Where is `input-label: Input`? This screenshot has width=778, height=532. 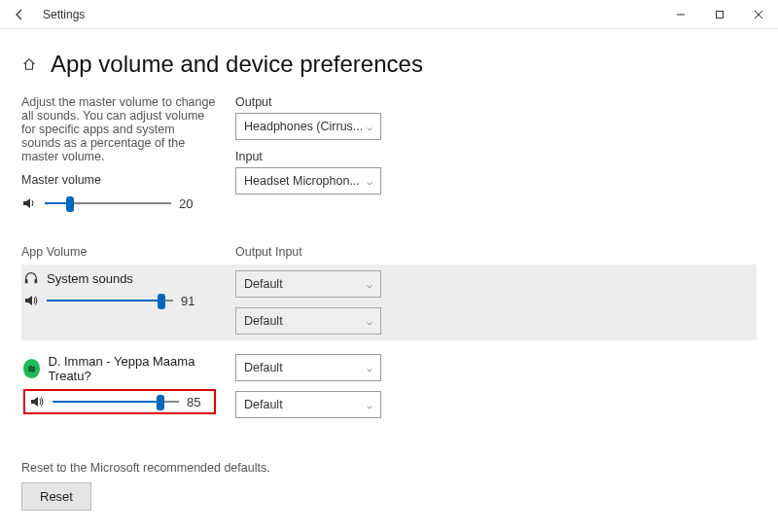 input-label: Input is located at coordinates (323, 157).